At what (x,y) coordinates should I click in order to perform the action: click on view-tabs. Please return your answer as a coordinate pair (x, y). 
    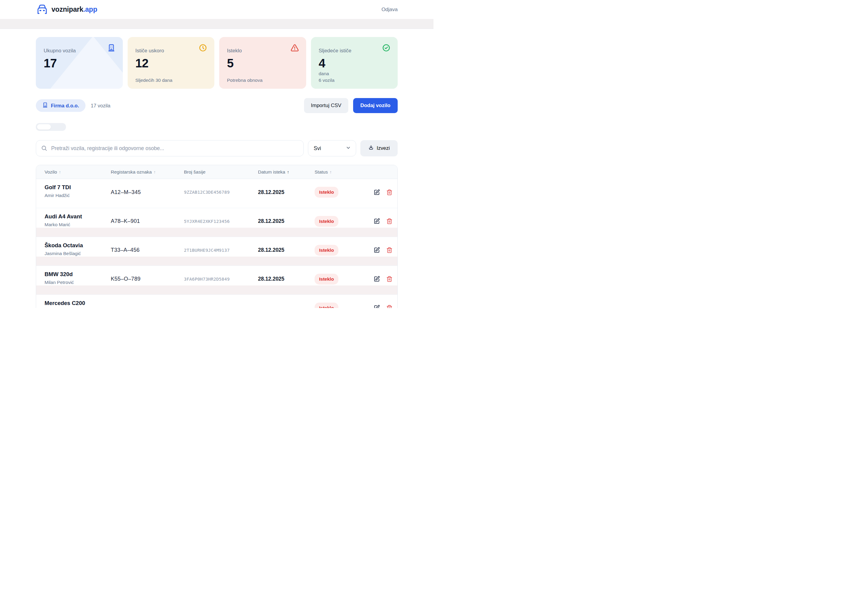
    Looking at the image, I should click on (51, 127).